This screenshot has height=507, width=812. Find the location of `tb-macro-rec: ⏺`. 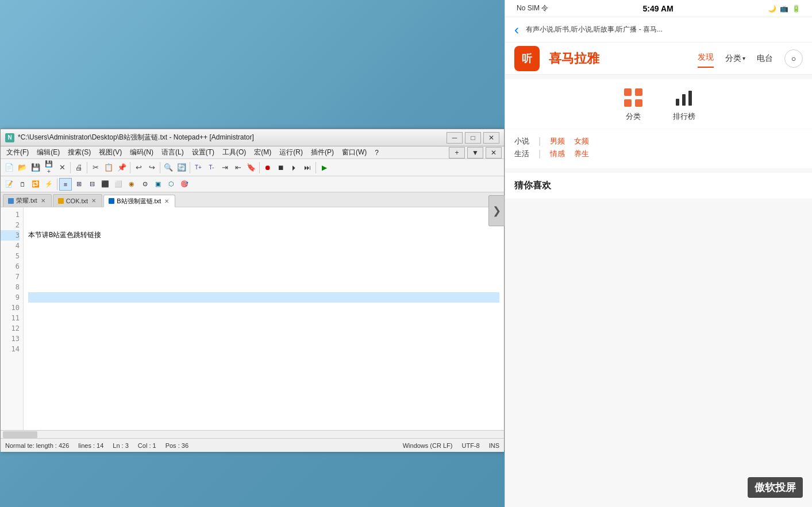

tb-macro-rec: ⏺ is located at coordinates (268, 168).